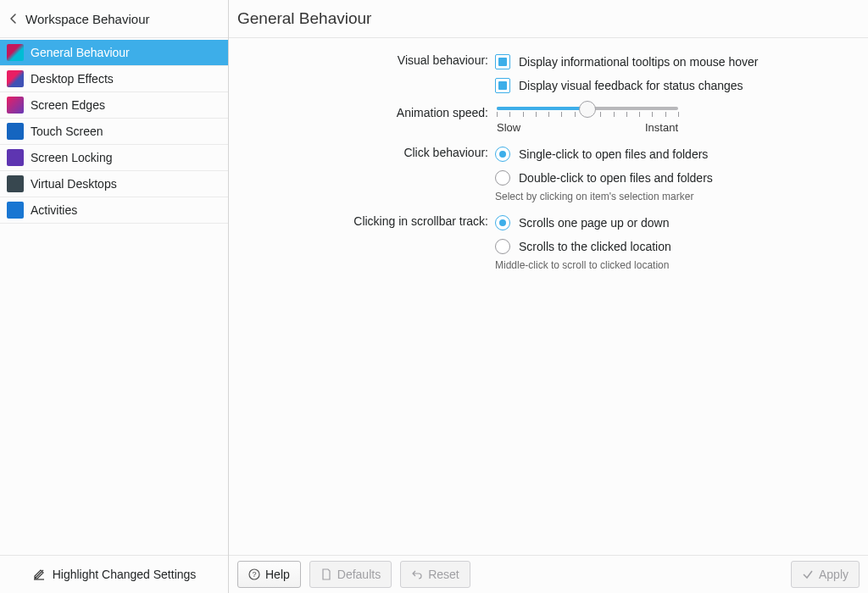  I want to click on highlight-label: Highlight Changed Settings, so click(125, 574).